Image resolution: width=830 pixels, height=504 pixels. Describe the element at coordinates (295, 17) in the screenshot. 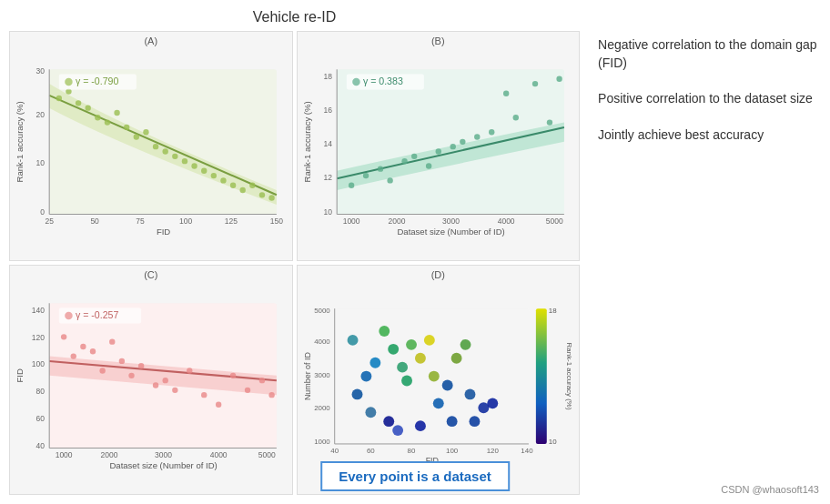

I see `page-title: Vehicle re-ID` at that location.